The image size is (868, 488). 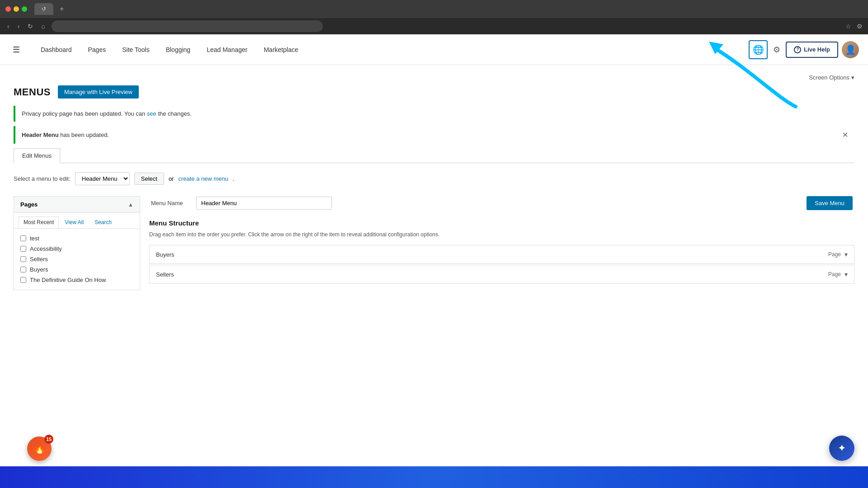 What do you see at coordinates (502, 251) in the screenshot?
I see `menu-structure-section: Menu Structure Drag each item into the o…` at bounding box center [502, 251].